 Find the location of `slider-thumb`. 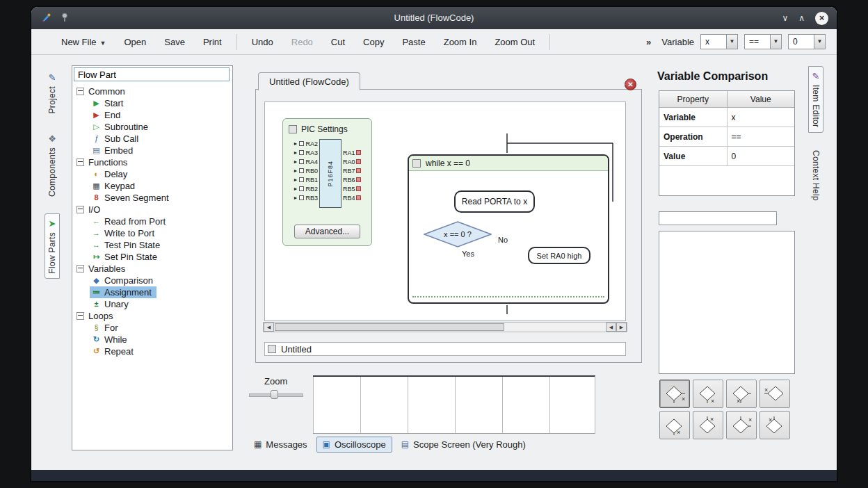

slider-thumb is located at coordinates (274, 395).